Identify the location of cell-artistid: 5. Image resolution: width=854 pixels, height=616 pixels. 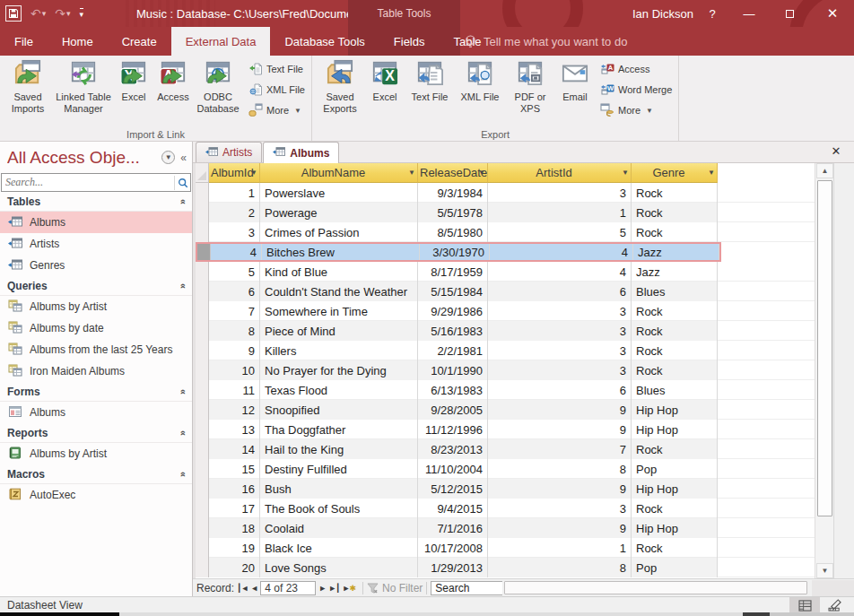
(560, 232).